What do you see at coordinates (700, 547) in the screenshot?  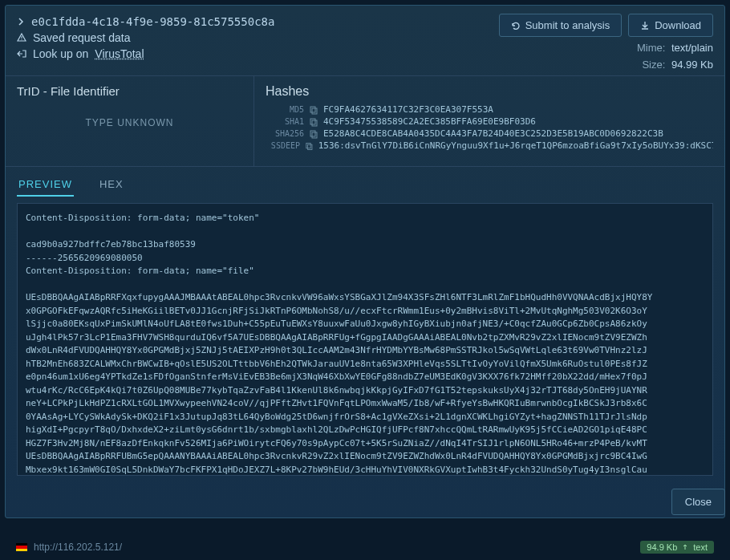 I see `bg-type: text` at bounding box center [700, 547].